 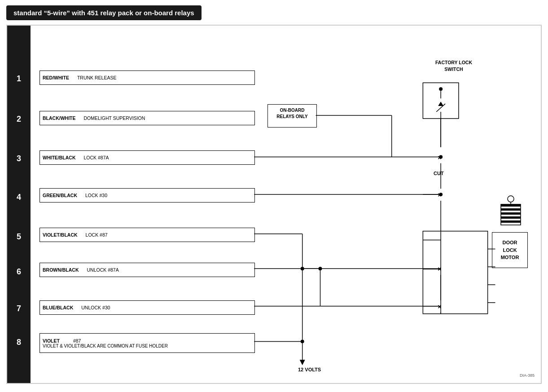 I want to click on header-bar: standard “5-wire” with 451 relay pack or…, so click(x=104, y=13).